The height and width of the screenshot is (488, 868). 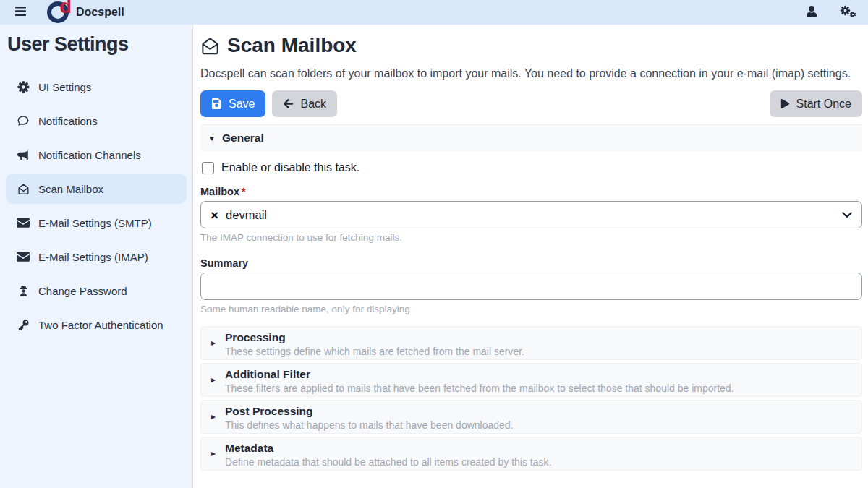 What do you see at coordinates (96, 223) in the screenshot?
I see `sidebar-item-email-smtp: E-Mail Settings (SMTP)` at bounding box center [96, 223].